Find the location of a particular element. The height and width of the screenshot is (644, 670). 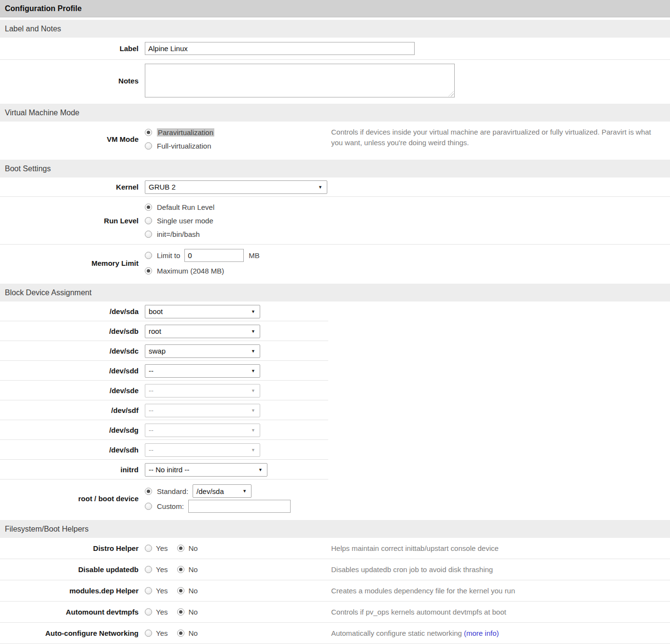

memory-limit-unit: MB is located at coordinates (254, 256).